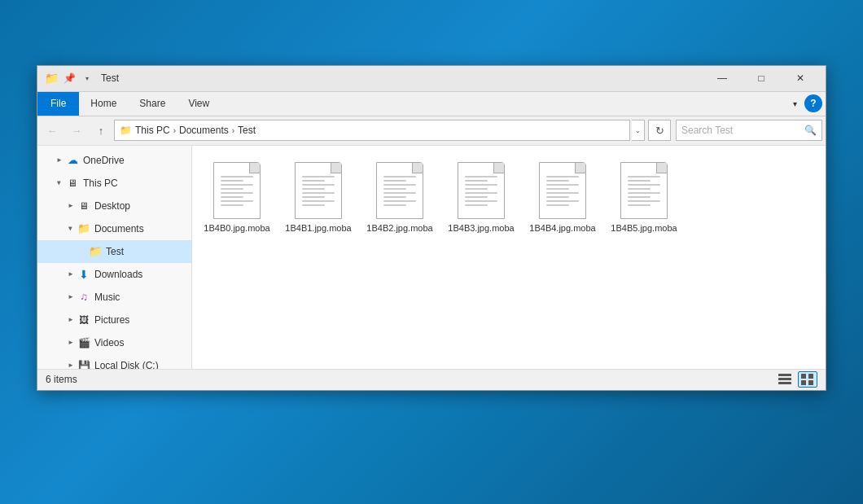 This screenshot has width=863, height=504. Describe the element at coordinates (114, 362) in the screenshot. I see `sidebar-item-localdisk: ► 💾 Local Disk (C:)` at that location.